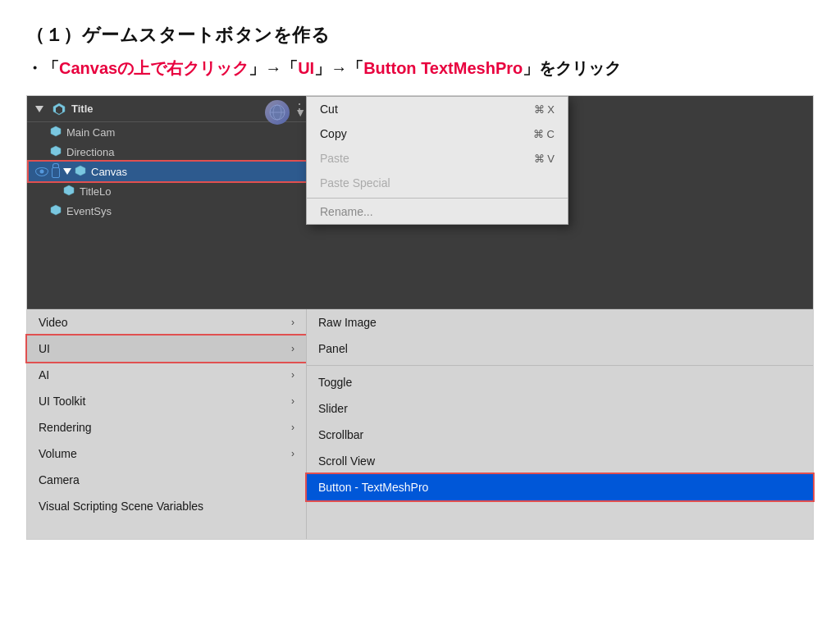 Image resolution: width=840 pixels, height=630 pixels. Describe the element at coordinates (82, 108) in the screenshot. I see `hierarchy-title-text: Title` at that location.